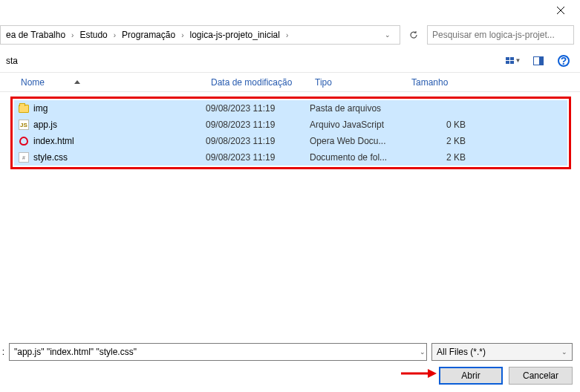  I want to click on file-type-filter: All Files (*.*) ⌄, so click(502, 352).